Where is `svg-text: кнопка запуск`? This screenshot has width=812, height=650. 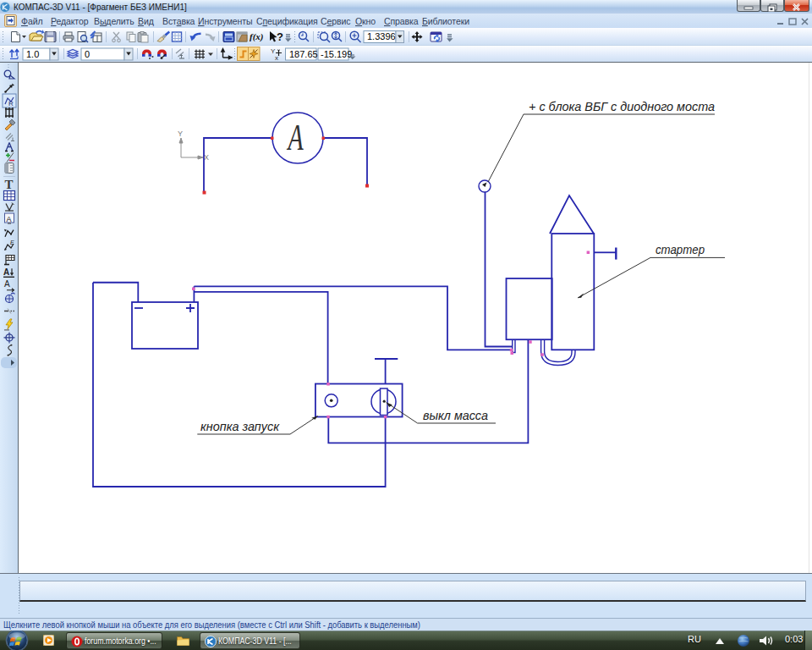
svg-text: кнопка запуск is located at coordinates (240, 427).